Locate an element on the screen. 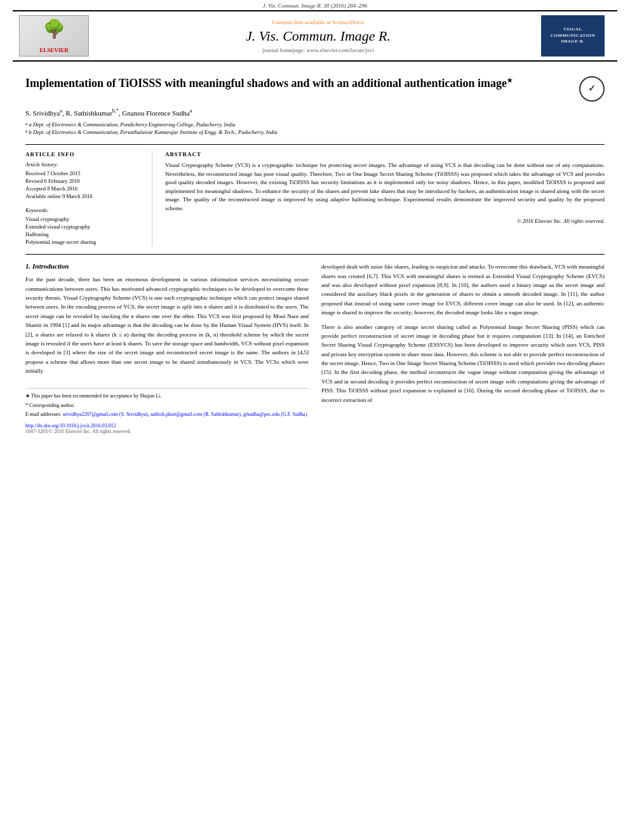  article-info-abstract: ARTICLE INFO Article history: Received 7… is located at coordinates (315, 196).